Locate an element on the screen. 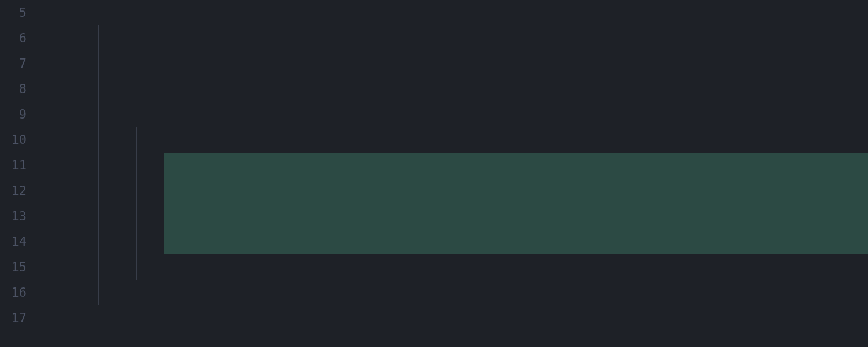  line-number: 9 is located at coordinates (13, 115).